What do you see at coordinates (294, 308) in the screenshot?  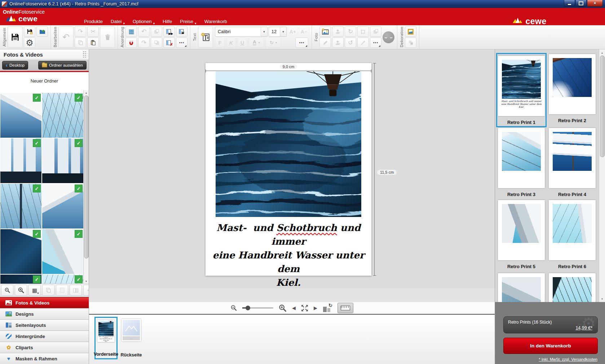 I see `previous-page-button: ◀` at bounding box center [294, 308].